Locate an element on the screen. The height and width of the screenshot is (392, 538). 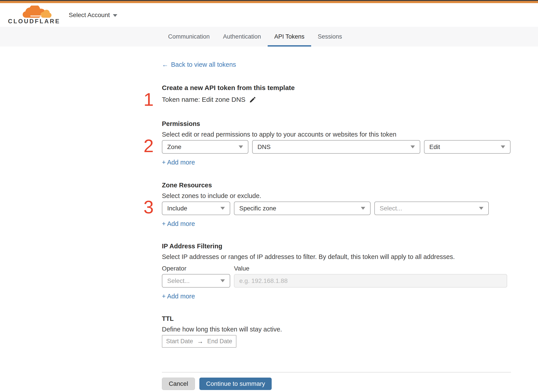
zone-include-select: Include is located at coordinates (196, 208).